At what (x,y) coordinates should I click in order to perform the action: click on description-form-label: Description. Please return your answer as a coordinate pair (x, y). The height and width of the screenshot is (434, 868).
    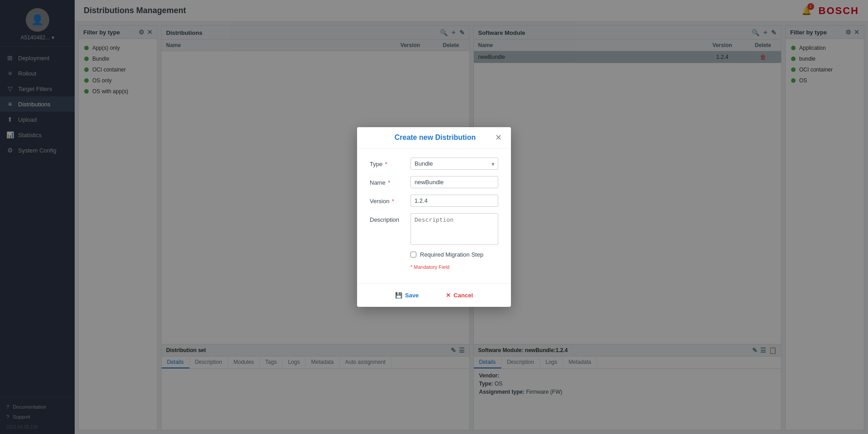
    Looking at the image, I should click on (390, 218).